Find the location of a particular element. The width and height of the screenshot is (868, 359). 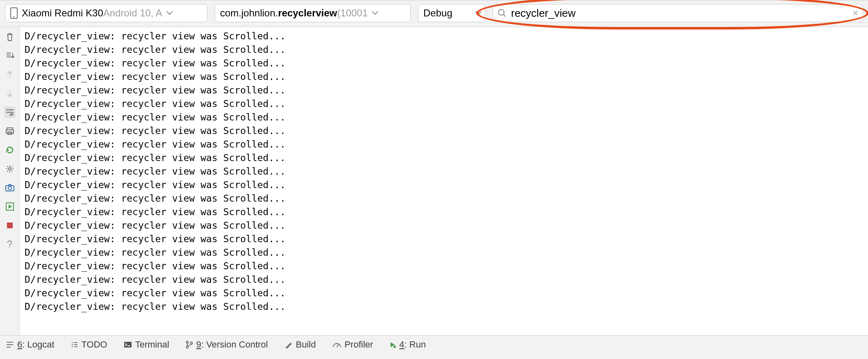

tab-profiler: Profiler is located at coordinates (353, 345).